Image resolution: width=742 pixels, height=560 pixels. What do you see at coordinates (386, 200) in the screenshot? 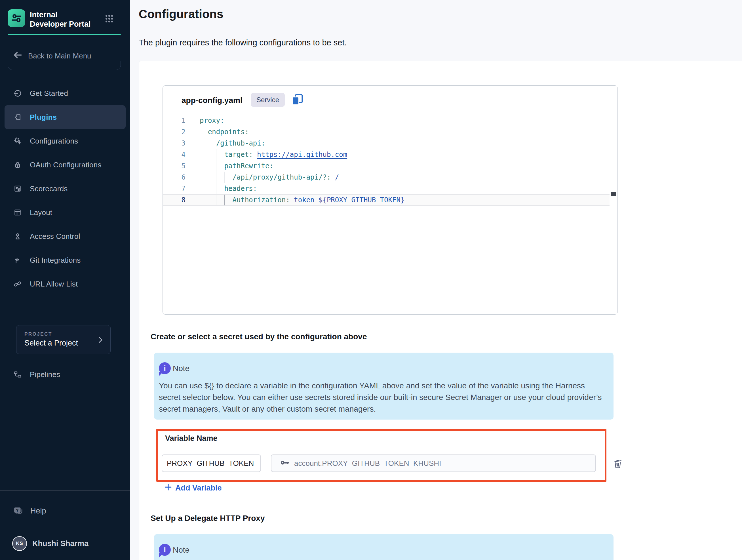
I see `code-line: 8Authorization: token ${PROXY_GITHUB_TOK…` at bounding box center [386, 200].